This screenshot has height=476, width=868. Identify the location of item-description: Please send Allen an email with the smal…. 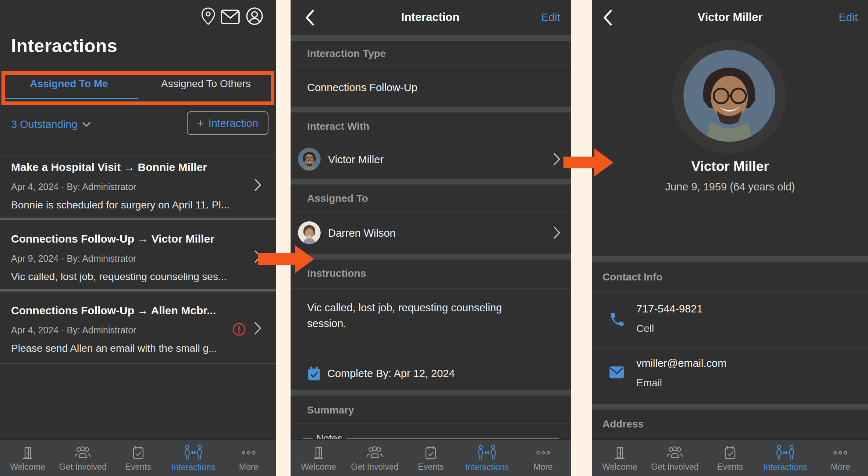
(114, 348).